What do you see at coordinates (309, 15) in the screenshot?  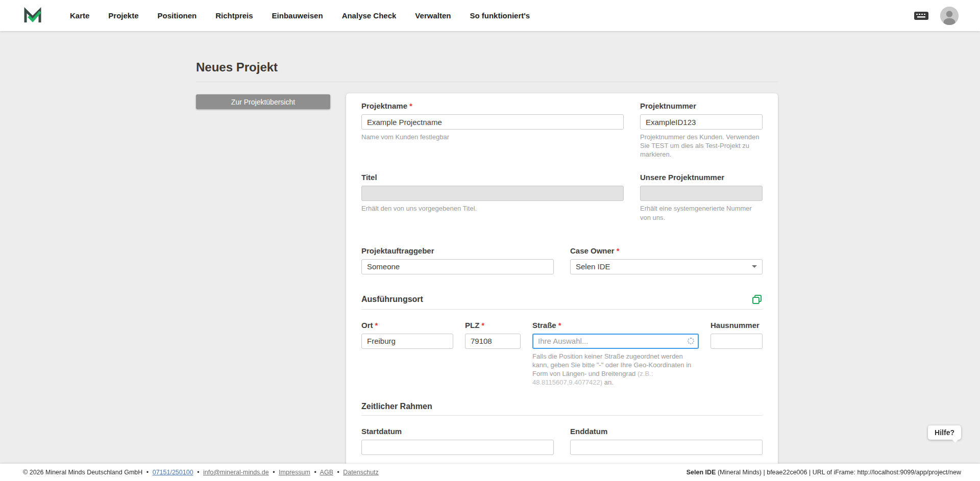 I see `main-navigation: Karte Projekte Positionen Richtpreis Ein…` at bounding box center [309, 15].